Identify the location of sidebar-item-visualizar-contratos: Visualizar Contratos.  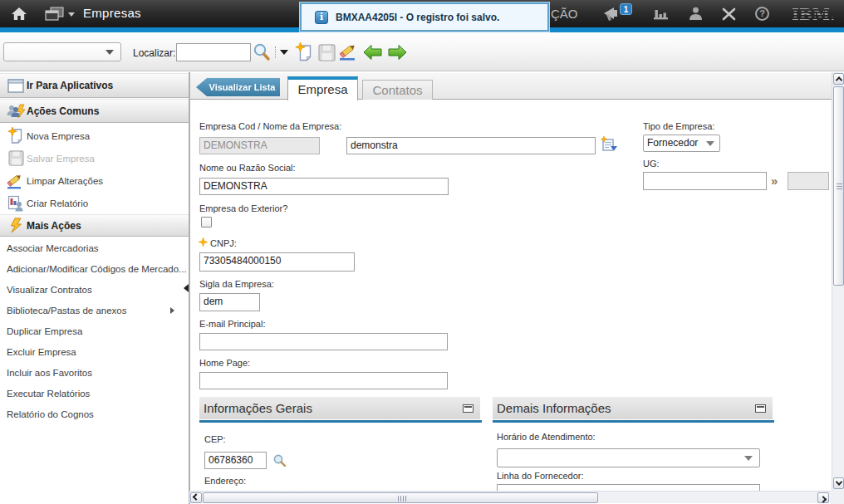
(95, 289).